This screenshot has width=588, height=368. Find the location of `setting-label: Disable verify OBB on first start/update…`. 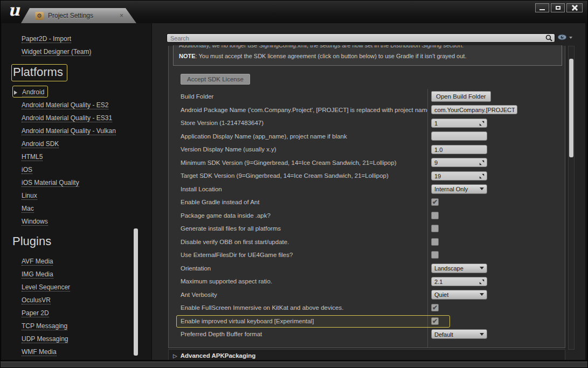

setting-label: Disable verify OBB on first start/update… is located at coordinates (304, 242).